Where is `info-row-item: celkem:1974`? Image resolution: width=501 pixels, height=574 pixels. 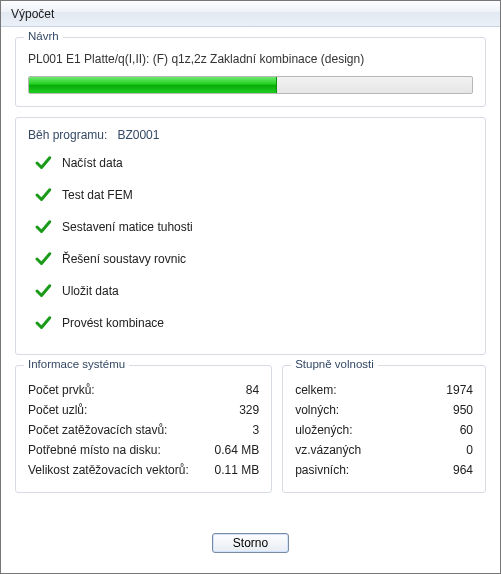
info-row-item: celkem:1974 is located at coordinates (384, 390).